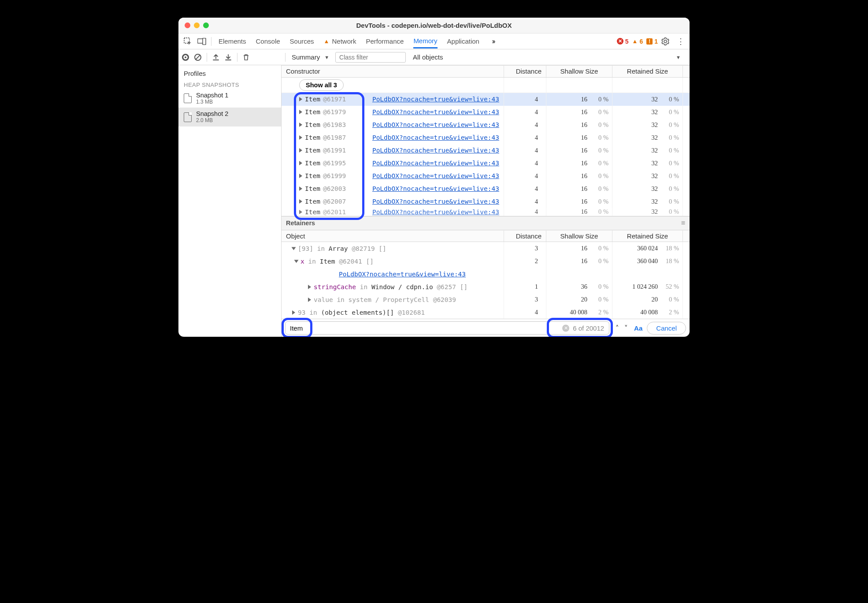 The height and width of the screenshot is (603, 868). Describe the element at coordinates (302, 41) in the screenshot. I see `tab-sources: Sources` at that location.